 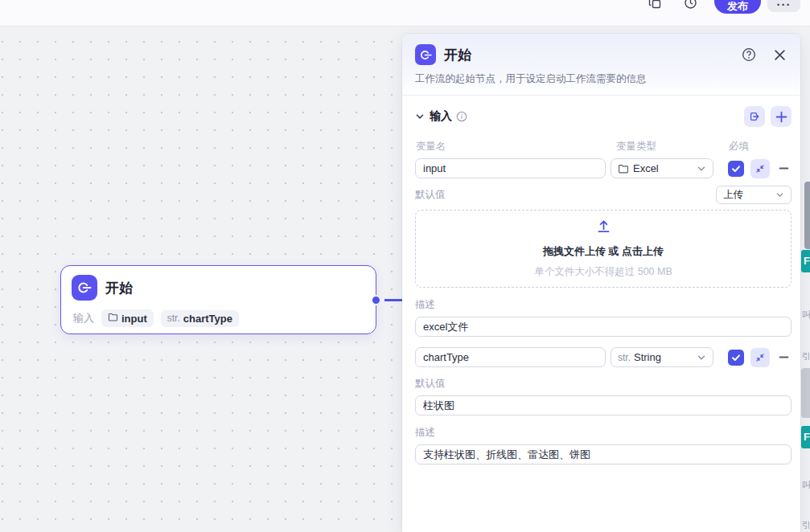 What do you see at coordinates (134, 318) in the screenshot?
I see `node-var-tag-label: input` at bounding box center [134, 318].